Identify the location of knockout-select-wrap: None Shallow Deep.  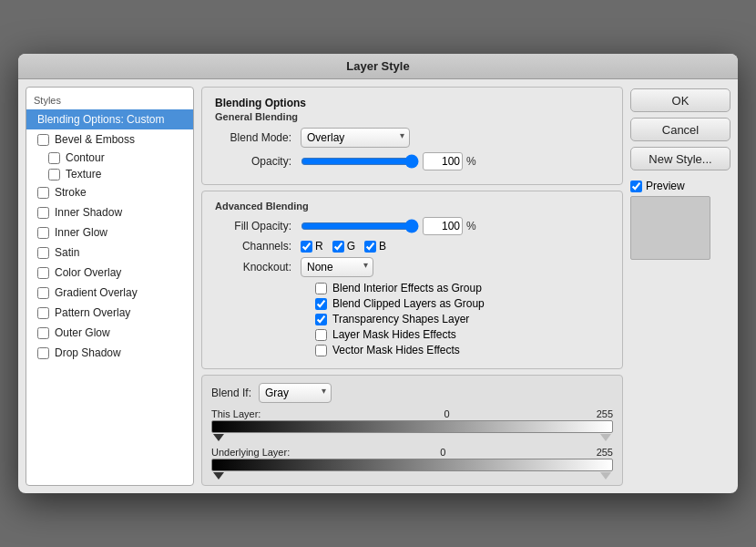
(337, 267).